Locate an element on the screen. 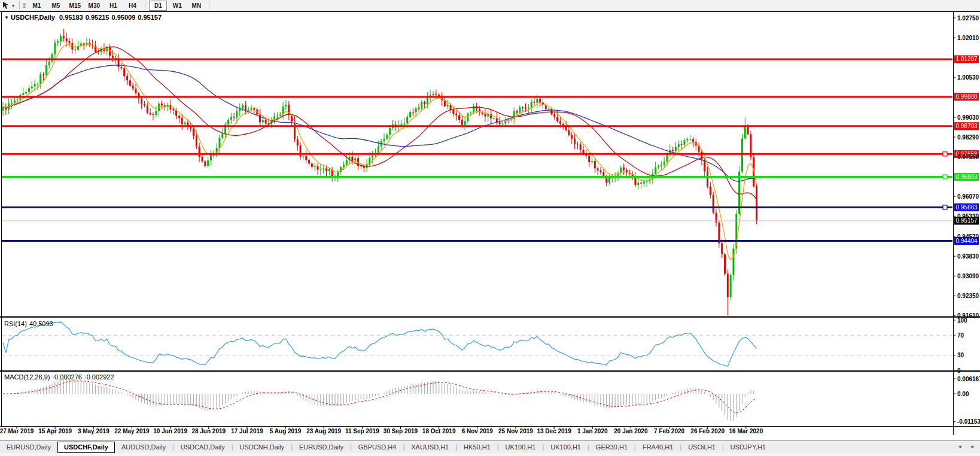  toolbar-separator is located at coordinates (19, 5).